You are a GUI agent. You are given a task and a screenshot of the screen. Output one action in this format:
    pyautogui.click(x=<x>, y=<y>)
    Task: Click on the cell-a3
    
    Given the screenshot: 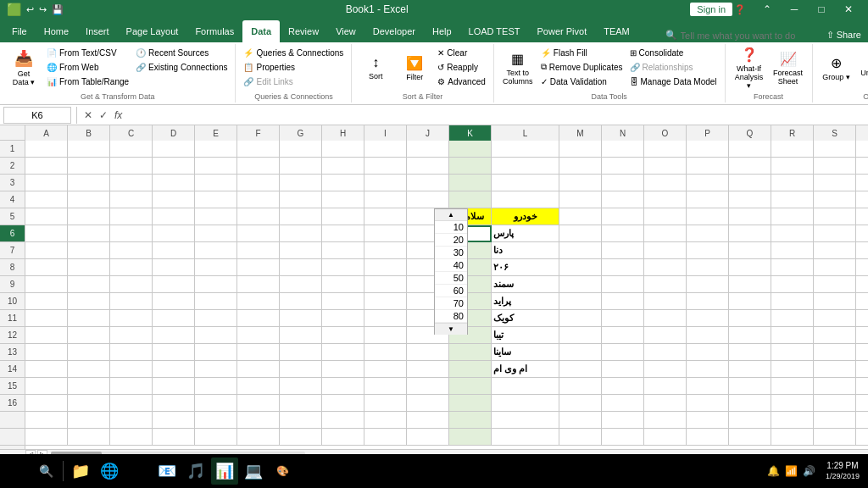 What is the action you would take?
    pyautogui.click(x=47, y=183)
    